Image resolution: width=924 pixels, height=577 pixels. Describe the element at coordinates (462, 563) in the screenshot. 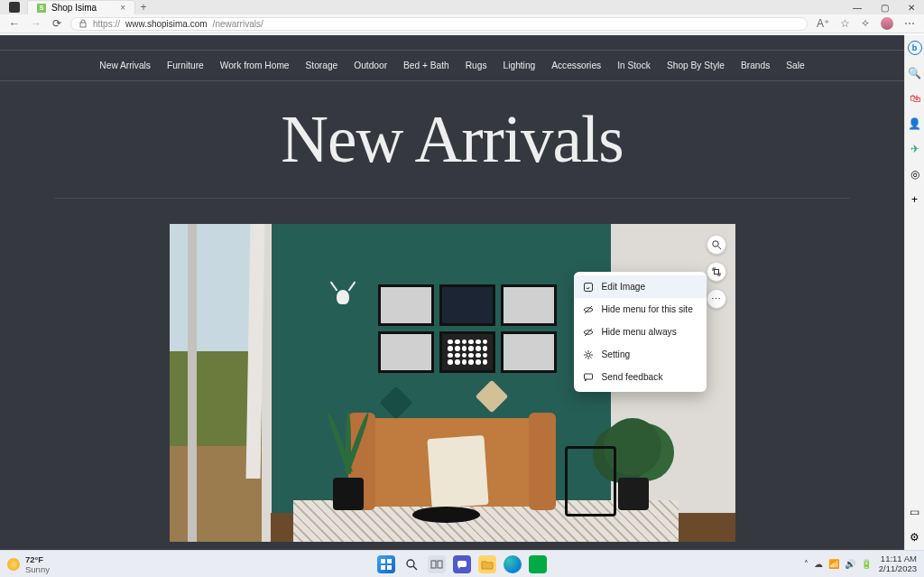

I see `taskbar: 72°F Sunny ˄ ☁ 📶 🔊 🔋 11:11 AM 2/11/2023` at that location.